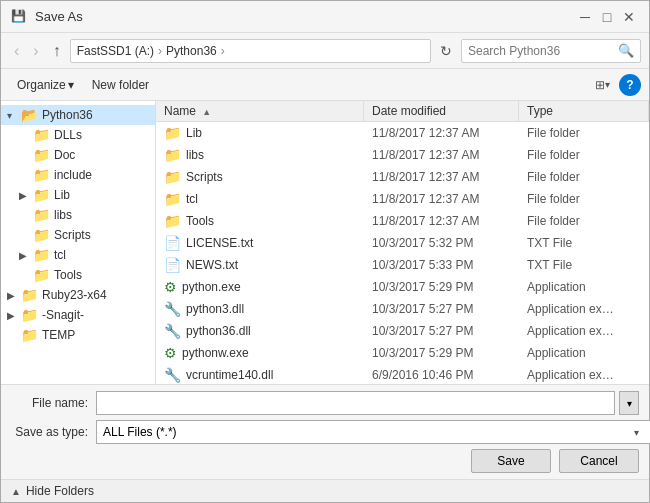 The width and height of the screenshot is (650, 503). I want to click on savetype-label: Save as type:, so click(54, 432).